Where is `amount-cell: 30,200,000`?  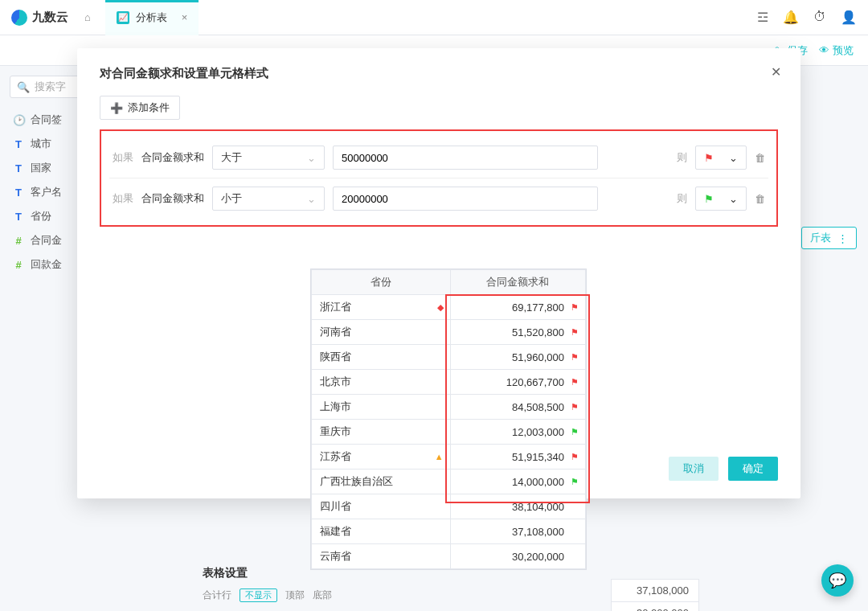
amount-cell: 30,200,000 is located at coordinates (518, 556).